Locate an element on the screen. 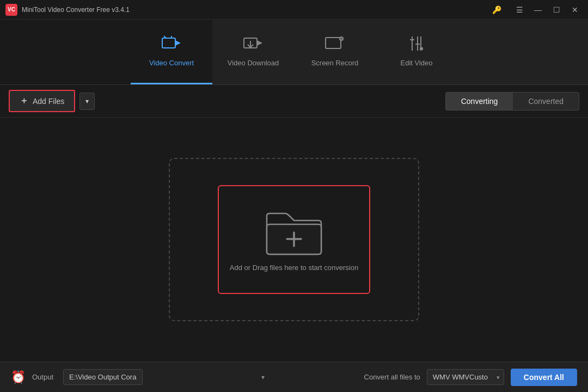 This screenshot has height=392, width=588. folder-plus-icon is located at coordinates (294, 232).